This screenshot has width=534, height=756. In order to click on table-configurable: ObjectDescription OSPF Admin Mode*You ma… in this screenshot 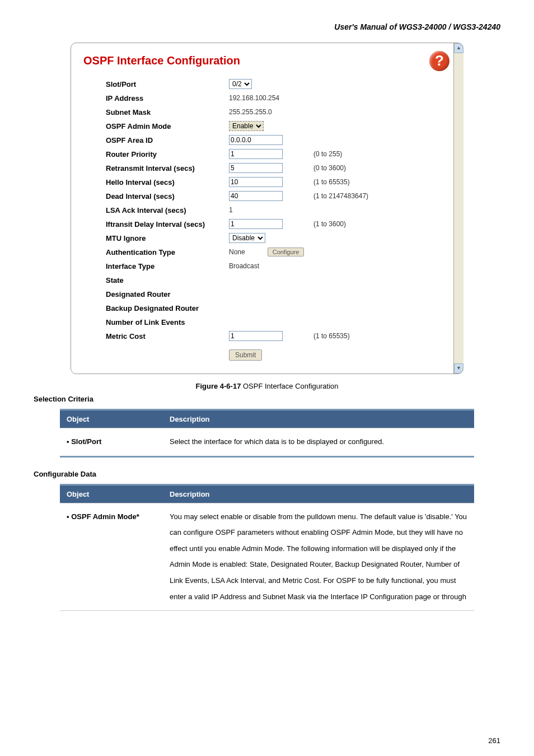, I will do `click(267, 548)`.